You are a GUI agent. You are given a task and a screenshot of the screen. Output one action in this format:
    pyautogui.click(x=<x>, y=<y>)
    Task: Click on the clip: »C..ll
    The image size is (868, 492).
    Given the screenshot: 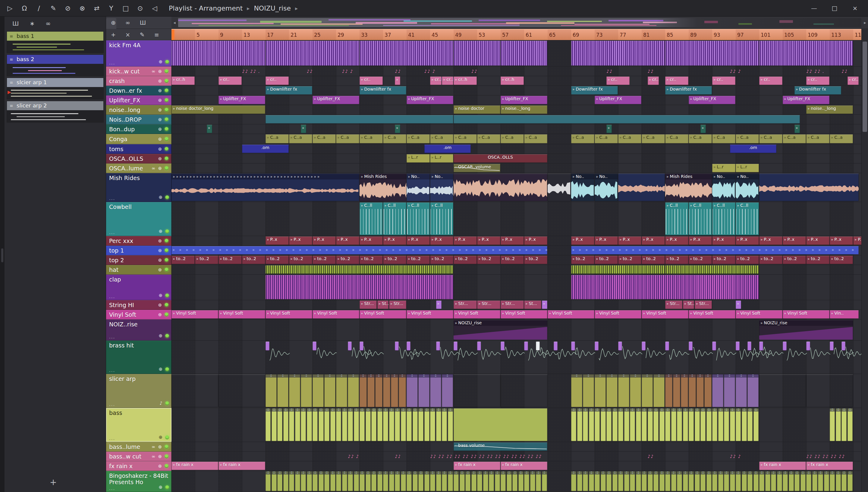 What is the action you would take?
    pyautogui.click(x=677, y=219)
    